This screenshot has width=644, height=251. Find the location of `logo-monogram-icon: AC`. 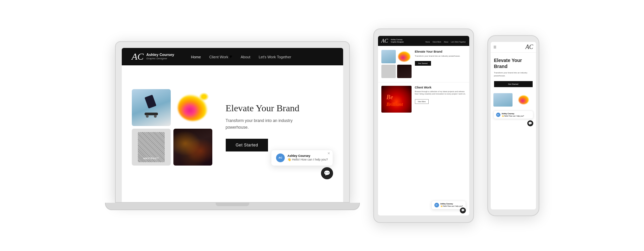

logo-monogram-icon: AC is located at coordinates (138, 57).